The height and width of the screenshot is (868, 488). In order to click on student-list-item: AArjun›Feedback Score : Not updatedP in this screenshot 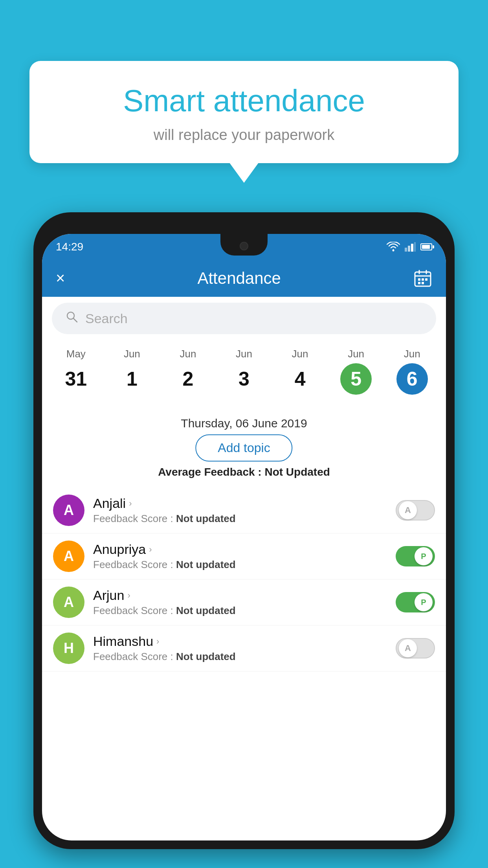, I will do `click(244, 602)`.